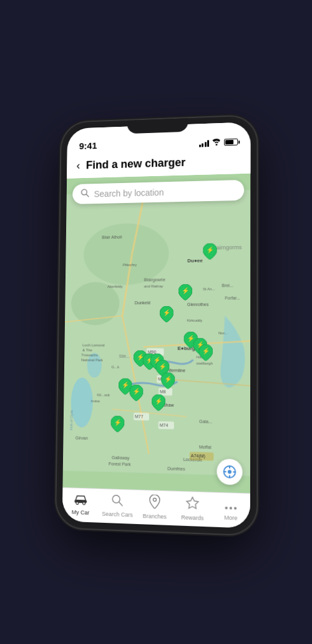 The image size is (312, 644). Describe the element at coordinates (94, 345) in the screenshot. I see `svg-text: Loch Lomond` at that location.